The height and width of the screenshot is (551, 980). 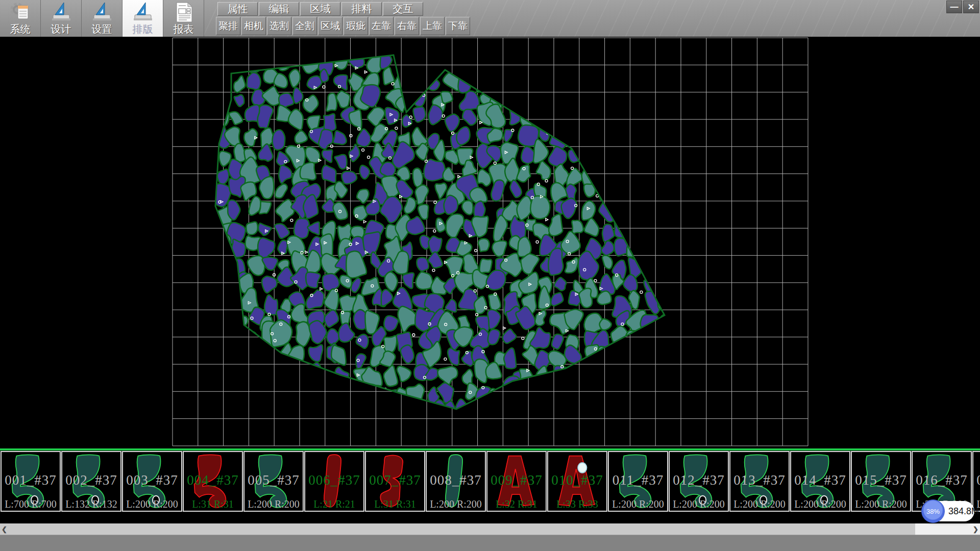 What do you see at coordinates (760, 482) in the screenshot?
I see `part-thumbnail-13: 013_#37 L:200 R:200` at bounding box center [760, 482].